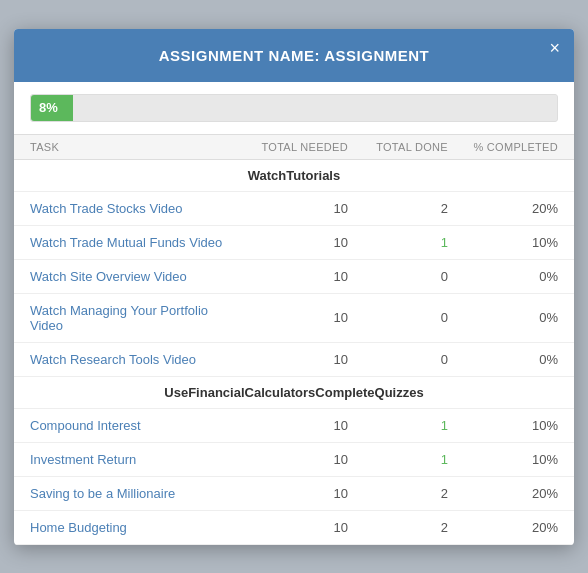 Image resolution: width=588 pixels, height=573 pixels. I want to click on progress-section: 8%, so click(294, 108).